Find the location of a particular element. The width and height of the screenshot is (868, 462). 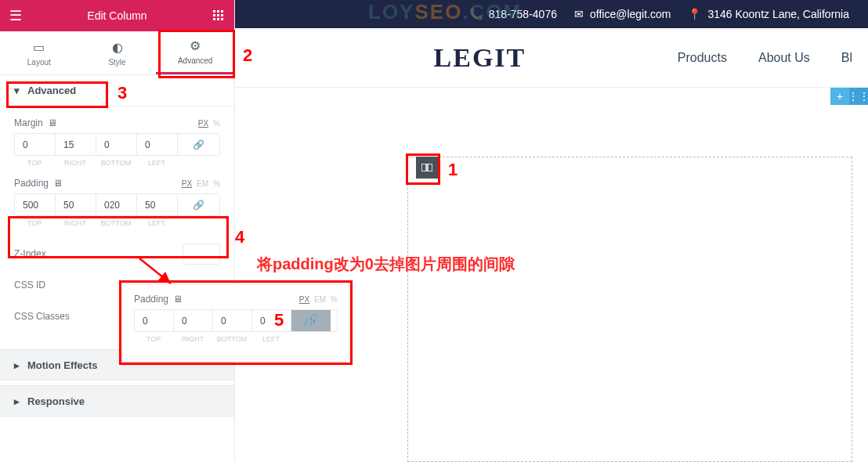

nav-about: About Us is located at coordinates (784, 58).